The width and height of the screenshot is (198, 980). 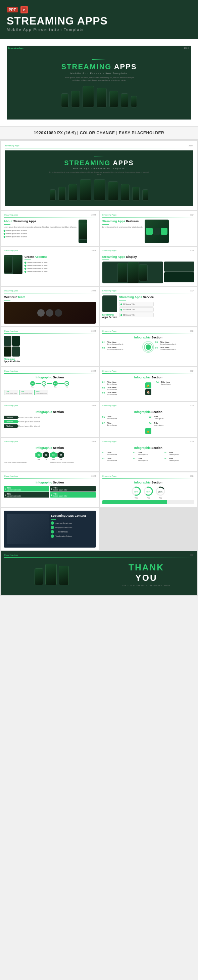 I want to click on create-right: Create Account Lorem ipsum dolor sit ame…, so click(x=36, y=264).